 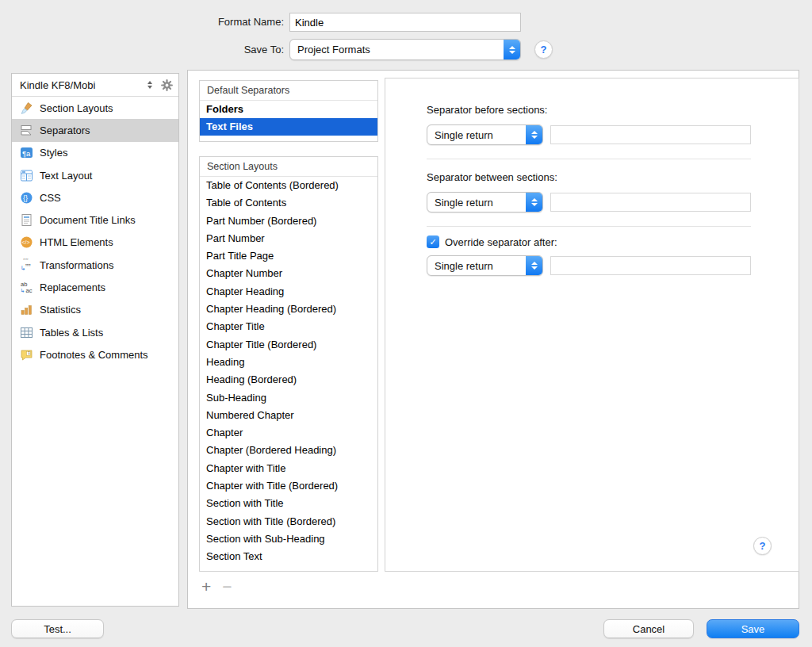 What do you see at coordinates (289, 203) in the screenshot?
I see `list-item: Table of Contents` at bounding box center [289, 203].